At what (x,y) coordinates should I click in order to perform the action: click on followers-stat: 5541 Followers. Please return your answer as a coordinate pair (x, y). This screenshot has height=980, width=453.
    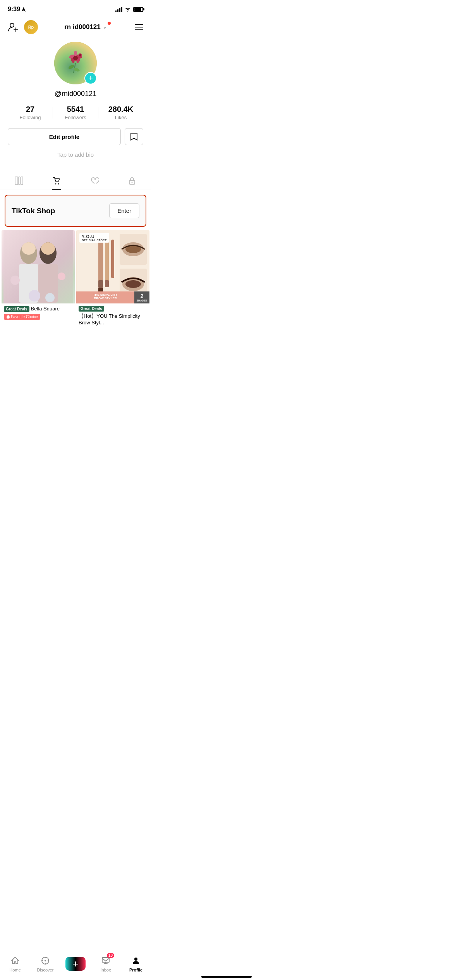
    Looking at the image, I should click on (76, 113).